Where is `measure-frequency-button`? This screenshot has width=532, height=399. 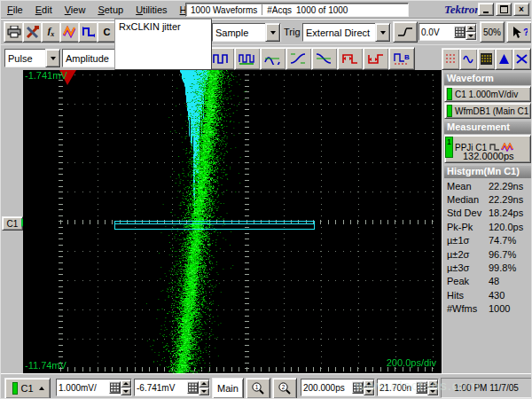 measure-frequency-button is located at coordinates (247, 59).